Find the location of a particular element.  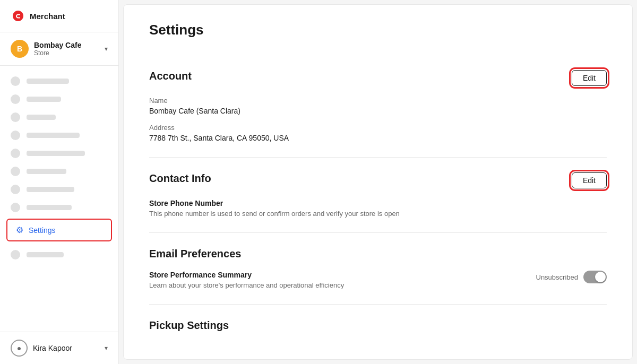

account-address-value: 7788 7th St., Santa Clara, CA 95050, USA is located at coordinates (378, 138).